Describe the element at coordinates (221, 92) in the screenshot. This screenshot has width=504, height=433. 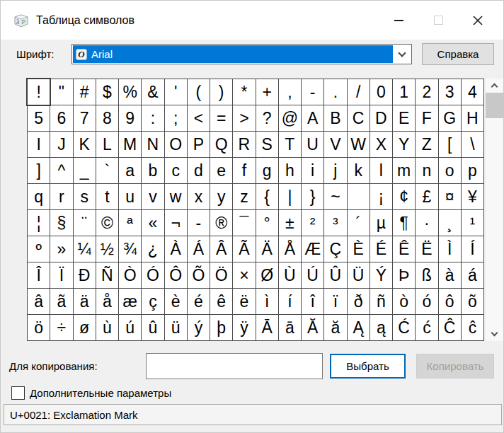
I see `char-cell: )` at that location.